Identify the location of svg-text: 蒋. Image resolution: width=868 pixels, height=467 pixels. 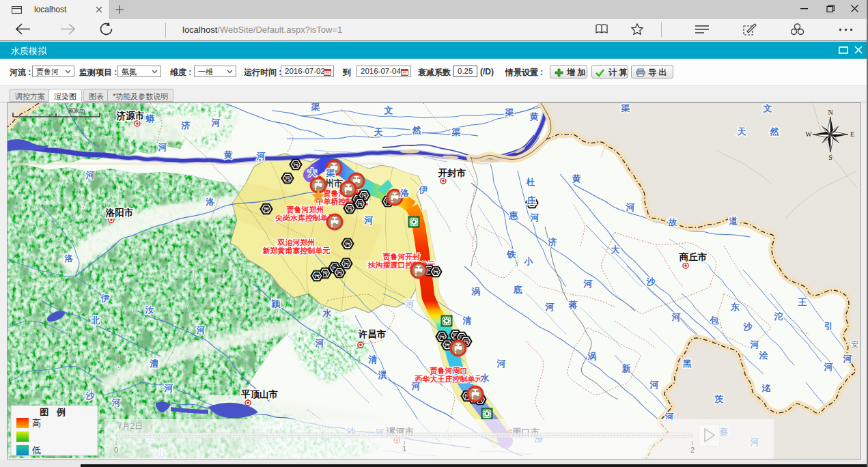
(573, 305).